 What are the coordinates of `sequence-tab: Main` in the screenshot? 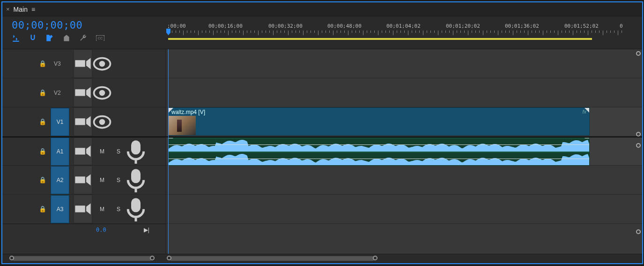 It's located at (21, 9).